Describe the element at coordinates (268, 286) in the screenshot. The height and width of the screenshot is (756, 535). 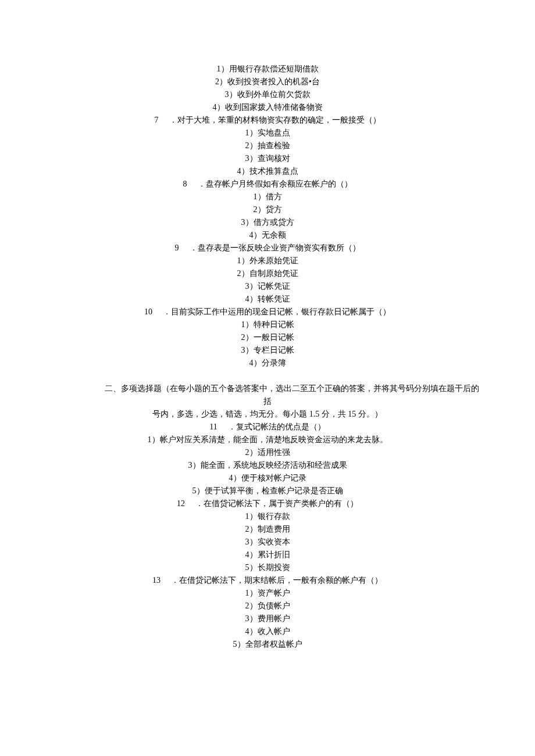
I see `q9-option-3: 3）记帐凭证` at that location.